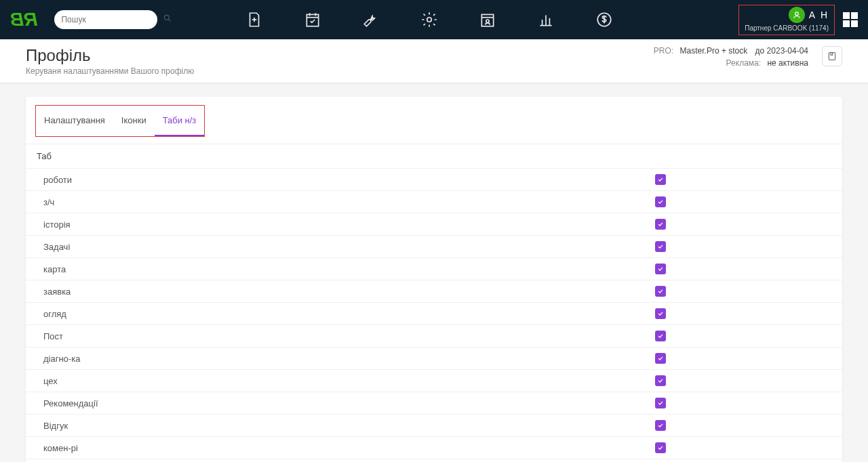 The image size is (868, 462). Describe the element at coordinates (546, 20) in the screenshot. I see `chart-icon` at that location.